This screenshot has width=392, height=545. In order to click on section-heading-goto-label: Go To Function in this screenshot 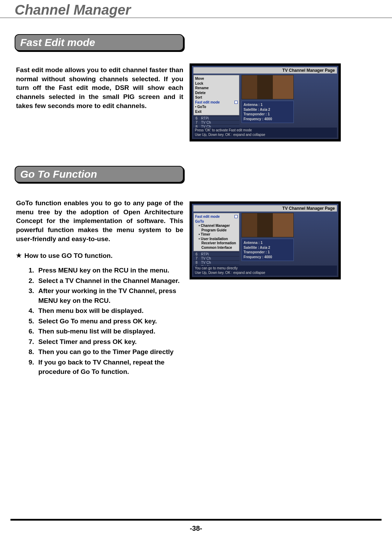, I will do `click(59, 174)`.